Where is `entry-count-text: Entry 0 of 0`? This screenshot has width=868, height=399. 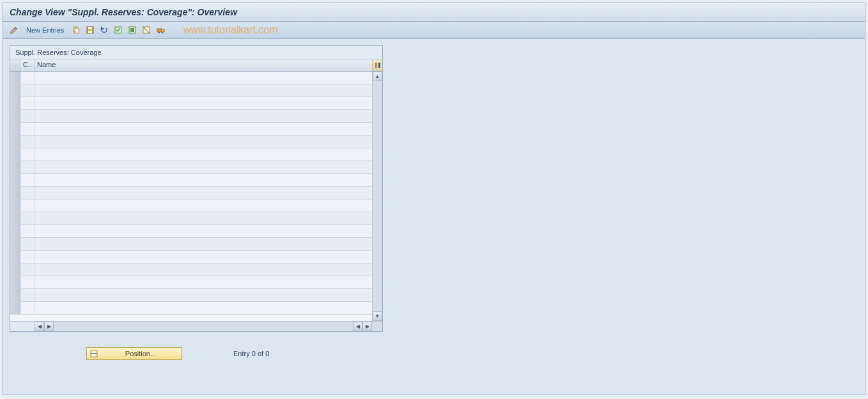
entry-count-text: Entry 0 of 0 is located at coordinates (251, 354).